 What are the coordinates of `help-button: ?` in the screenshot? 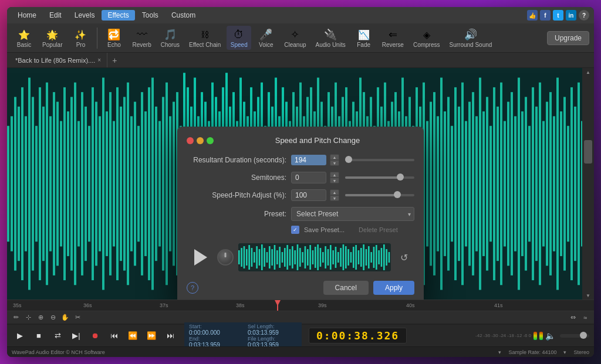 It's located at (193, 288).